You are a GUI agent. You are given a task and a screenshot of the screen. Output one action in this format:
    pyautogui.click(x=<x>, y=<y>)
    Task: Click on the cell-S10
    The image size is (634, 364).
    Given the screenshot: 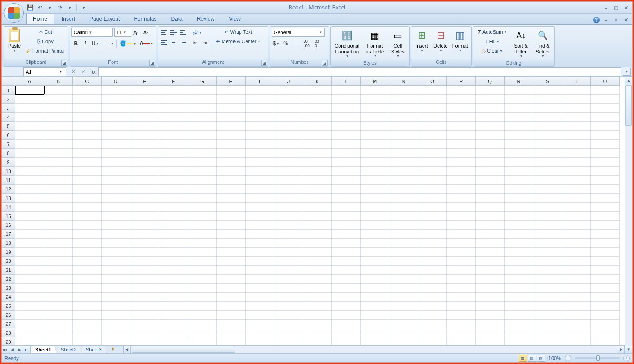 What is the action you would take?
    pyautogui.click(x=548, y=171)
    